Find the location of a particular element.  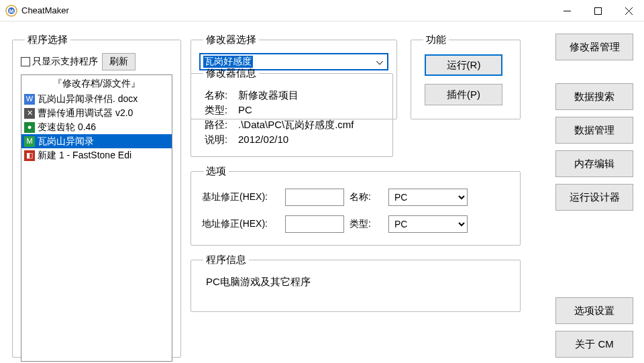

list-item: M瓦岗山异闻录 is located at coordinates (97, 141).